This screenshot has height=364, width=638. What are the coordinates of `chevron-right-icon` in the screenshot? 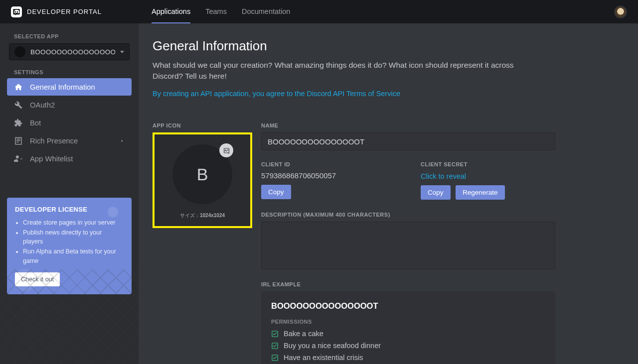 It's located at (122, 141).